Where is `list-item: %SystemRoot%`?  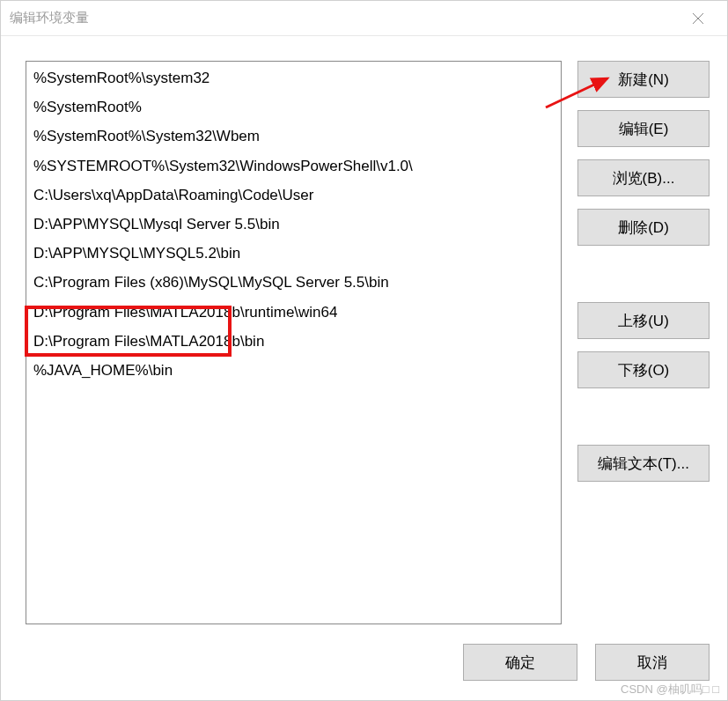 list-item: %SystemRoot% is located at coordinates (294, 107).